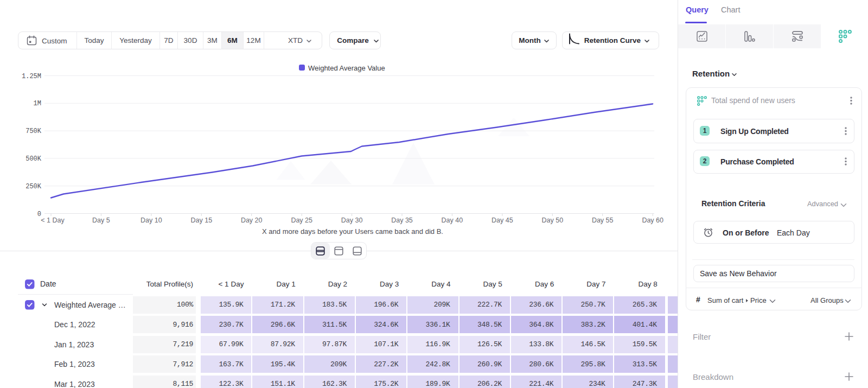 This screenshot has width=868, height=388. I want to click on svg-text: Day 50, so click(552, 220).